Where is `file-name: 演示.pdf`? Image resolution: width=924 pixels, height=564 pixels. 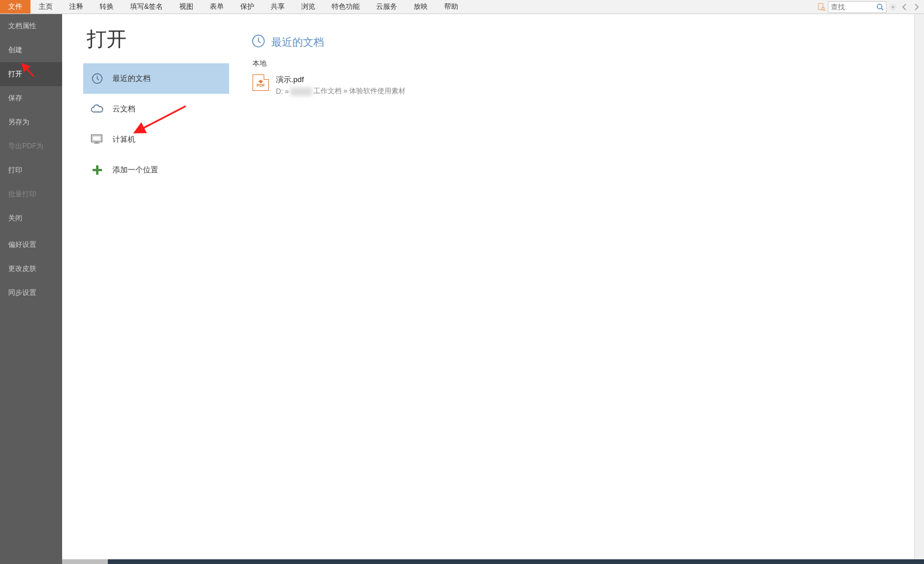 file-name: 演示.pdf is located at coordinates (341, 80).